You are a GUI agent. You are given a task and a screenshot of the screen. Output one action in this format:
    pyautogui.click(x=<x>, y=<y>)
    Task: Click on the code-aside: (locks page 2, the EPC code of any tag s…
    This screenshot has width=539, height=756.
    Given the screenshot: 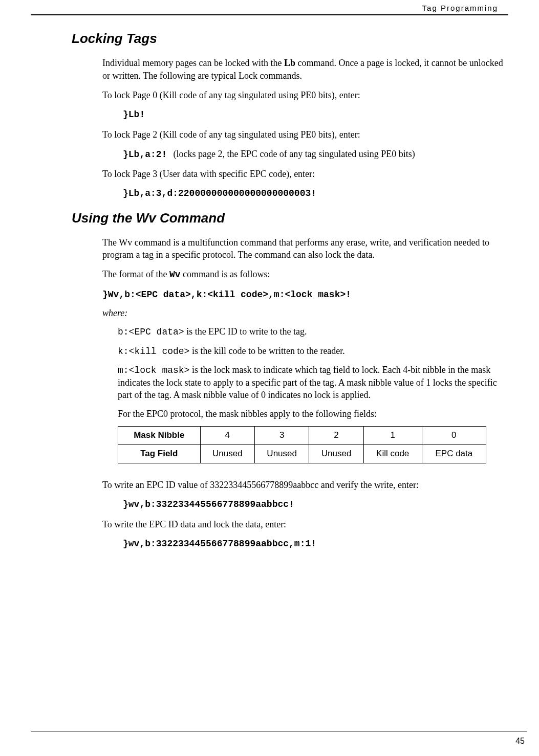 What is the action you would take?
    pyautogui.click(x=294, y=154)
    